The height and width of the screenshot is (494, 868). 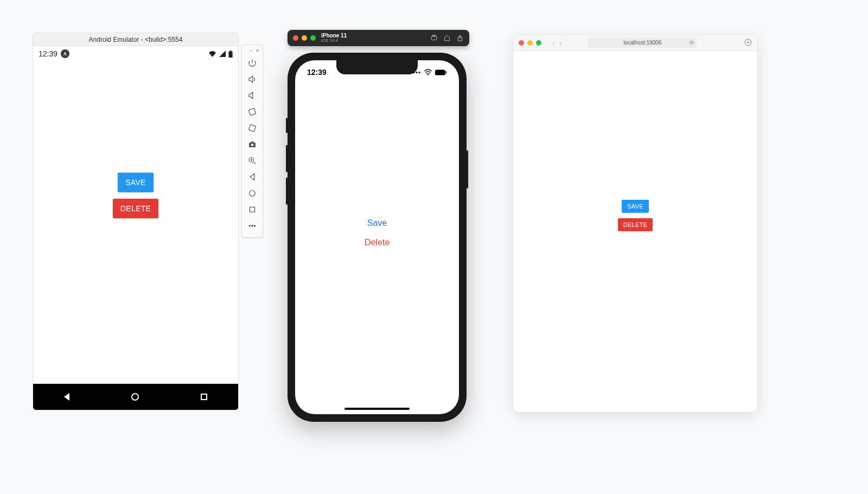 What do you see at coordinates (377, 223) in the screenshot?
I see `save-button: Save` at bounding box center [377, 223].